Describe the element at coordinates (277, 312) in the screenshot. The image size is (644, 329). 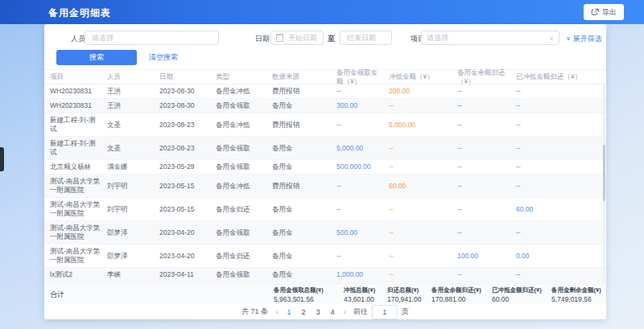
I see `pagination-prev-icon: ‹` at that location.